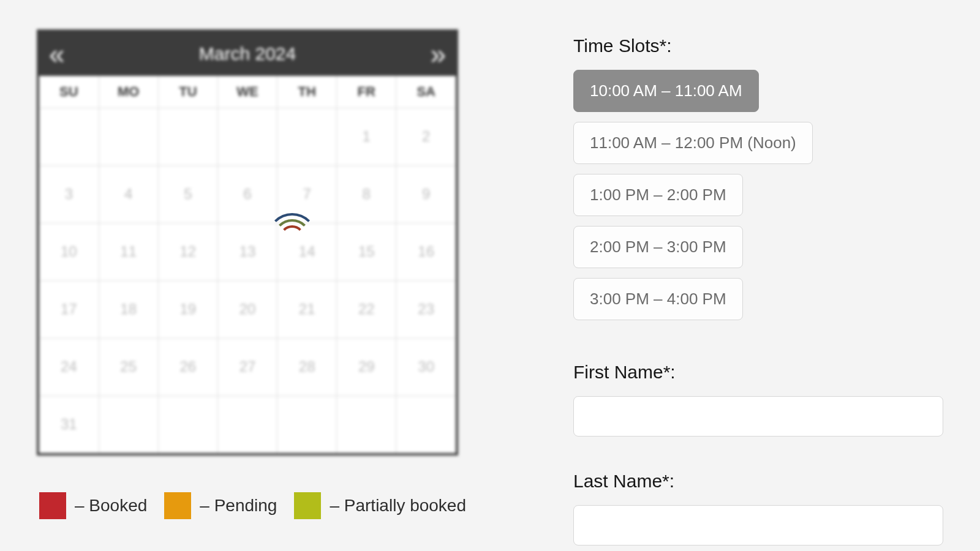  Describe the element at coordinates (187, 92) in the screenshot. I see `weekday-tu: TU` at that location.